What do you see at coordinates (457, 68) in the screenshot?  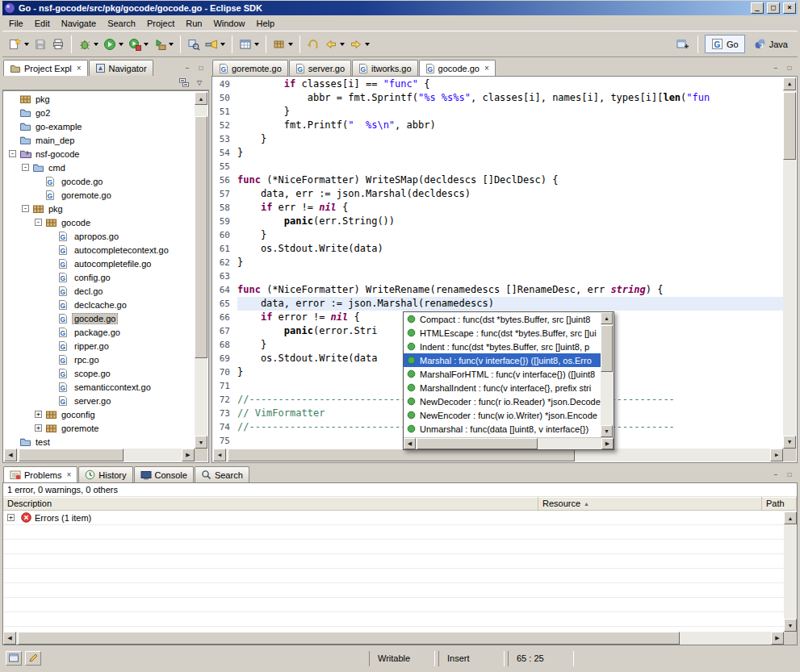 I see `editor-tab-gocode-go: Ggocode.go×` at bounding box center [457, 68].